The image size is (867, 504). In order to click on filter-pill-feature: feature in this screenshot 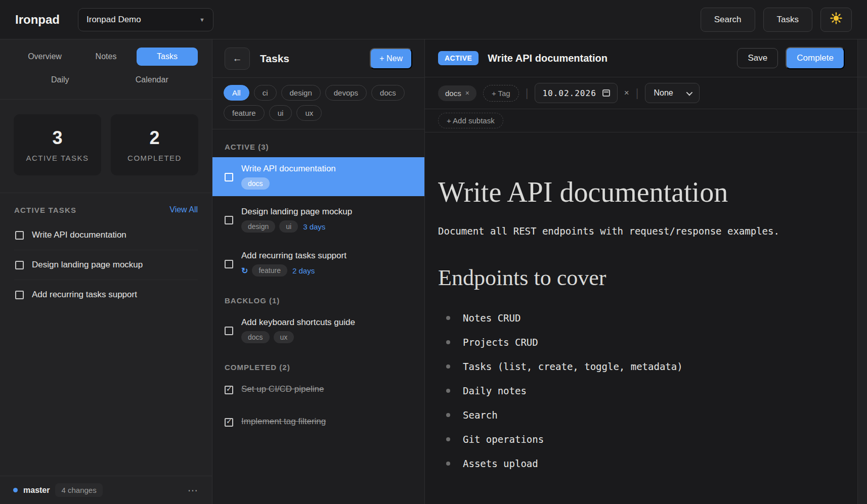, I will do `click(244, 113)`.